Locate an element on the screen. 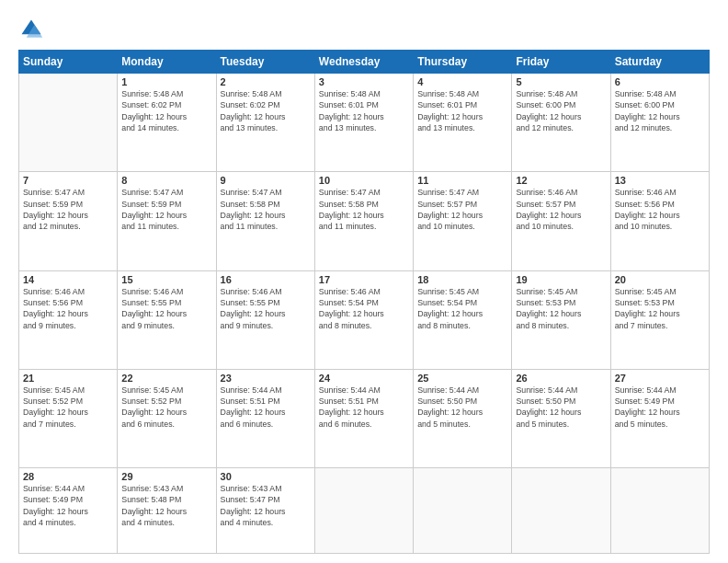 This screenshot has height=563, width=728. calendar-cell: 19Sunrise: 5:45 AM Sunset: 5:53 PM Dayli… is located at coordinates (561, 320).